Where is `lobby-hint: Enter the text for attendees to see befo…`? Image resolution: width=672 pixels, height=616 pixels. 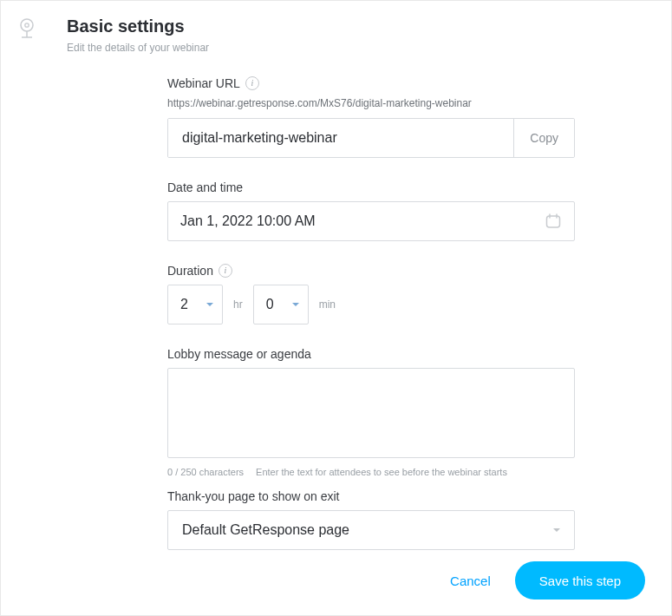 lobby-hint: Enter the text for attendees to see befo… is located at coordinates (382, 472).